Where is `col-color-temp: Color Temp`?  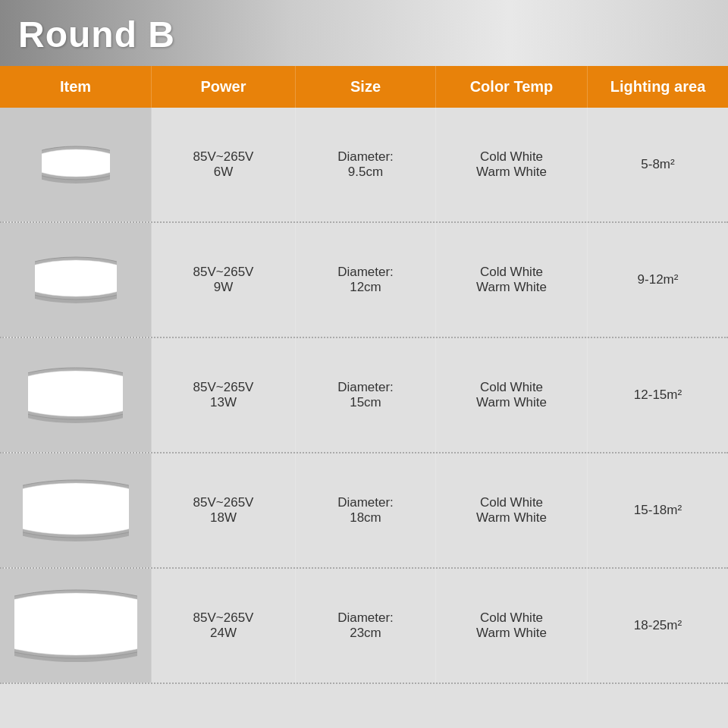
col-color-temp: Color Temp is located at coordinates (512, 86).